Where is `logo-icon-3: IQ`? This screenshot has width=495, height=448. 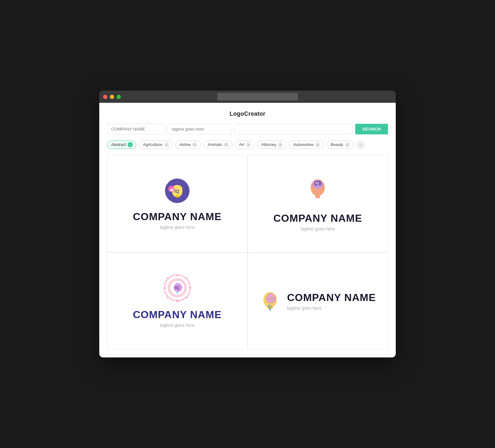
logo-icon-3: IQ is located at coordinates (177, 289).